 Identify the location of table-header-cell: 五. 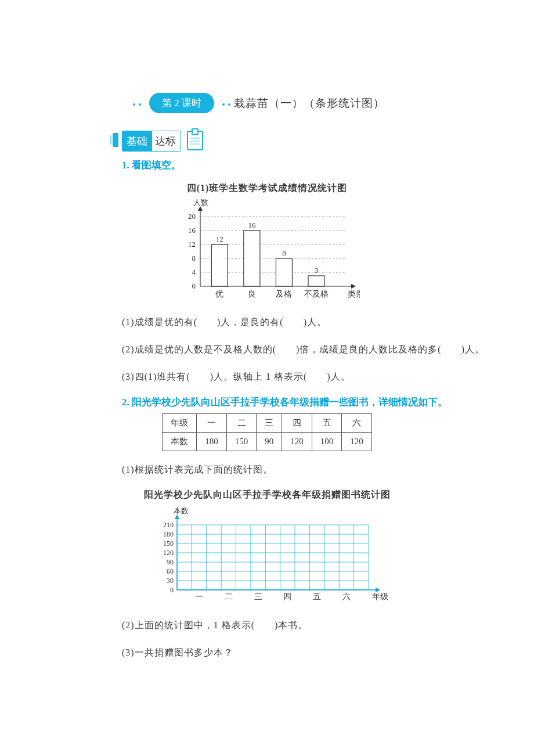
(327, 423).